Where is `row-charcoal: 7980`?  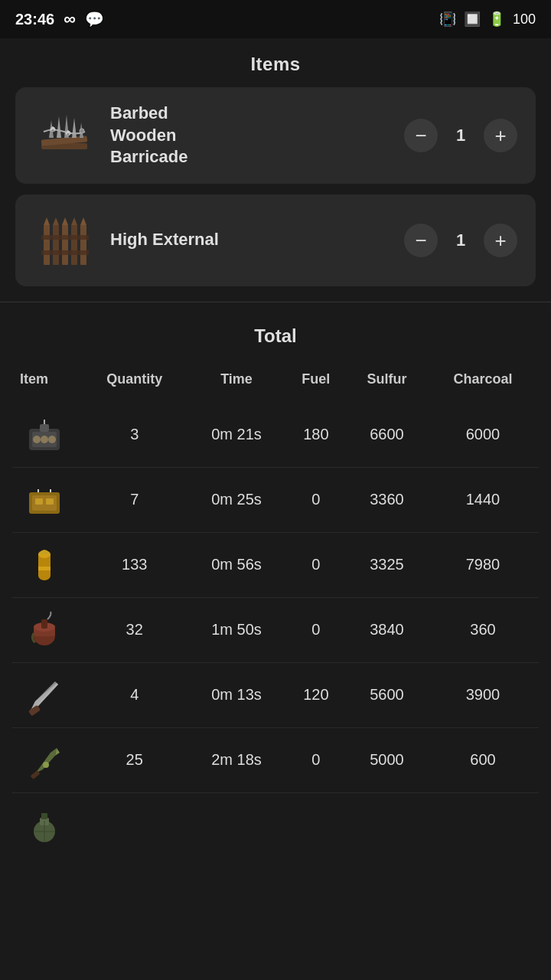
row-charcoal: 7980 is located at coordinates (483, 565).